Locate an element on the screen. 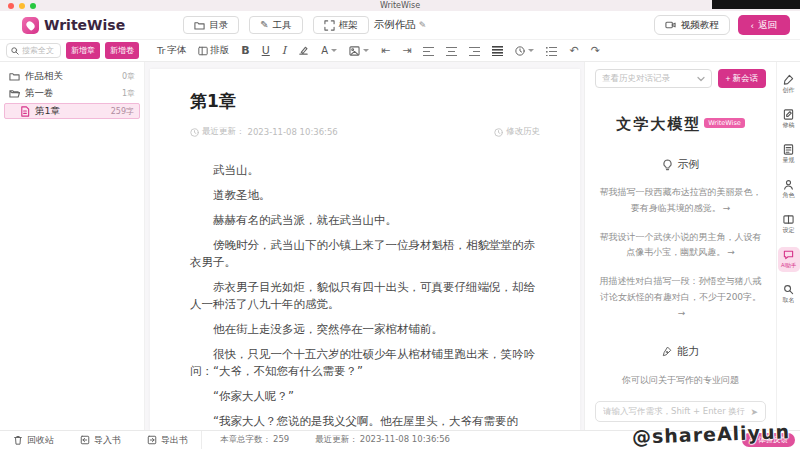 This screenshot has height=449, width=800. sidebar-toolbar: 搜索全文 新增章 新增卷 is located at coordinates (72, 50).